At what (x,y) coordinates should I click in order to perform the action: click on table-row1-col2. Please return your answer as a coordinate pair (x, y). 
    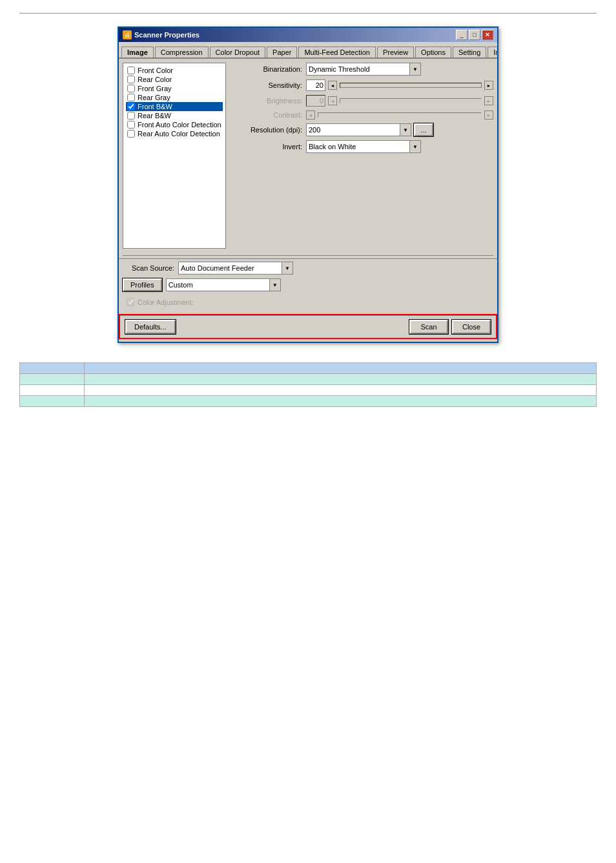
    Looking at the image, I should click on (341, 380).